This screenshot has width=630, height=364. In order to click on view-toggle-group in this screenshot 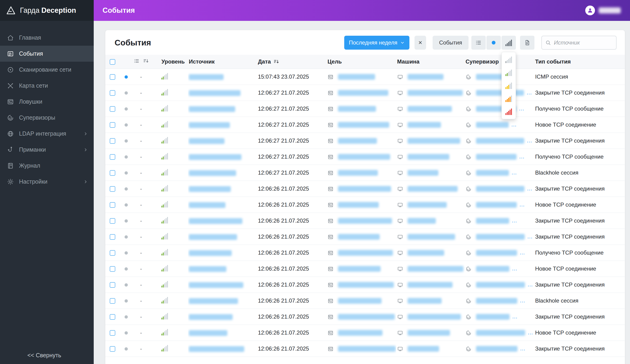, I will do `click(494, 43)`.